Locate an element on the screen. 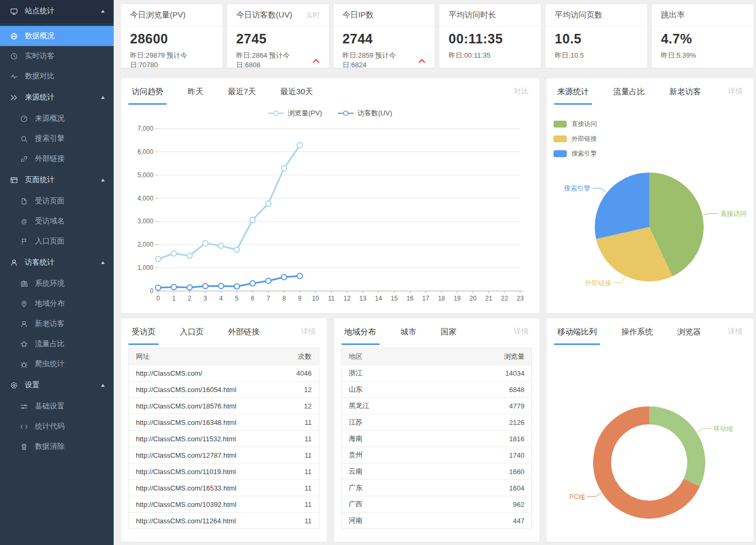 The height and width of the screenshot is (545, 756). sidebar-item-label: 外部链接 is located at coordinates (50, 159).